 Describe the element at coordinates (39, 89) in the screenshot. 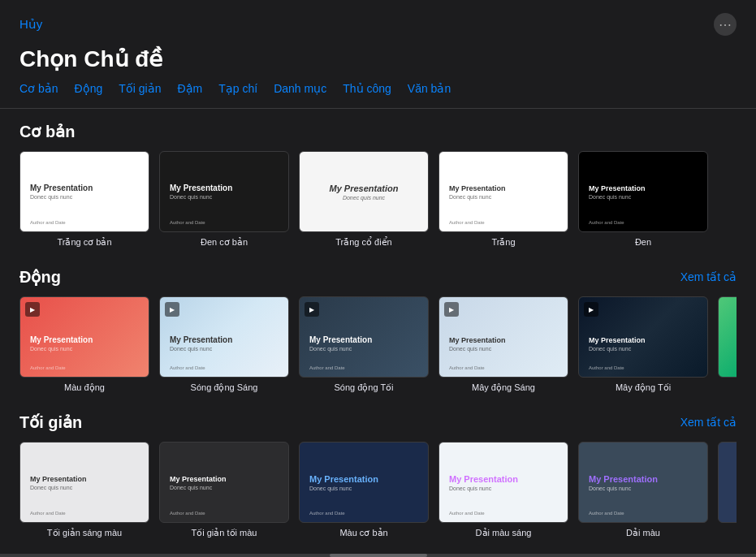

I see `tab-co-ban: Cơ bản` at that location.